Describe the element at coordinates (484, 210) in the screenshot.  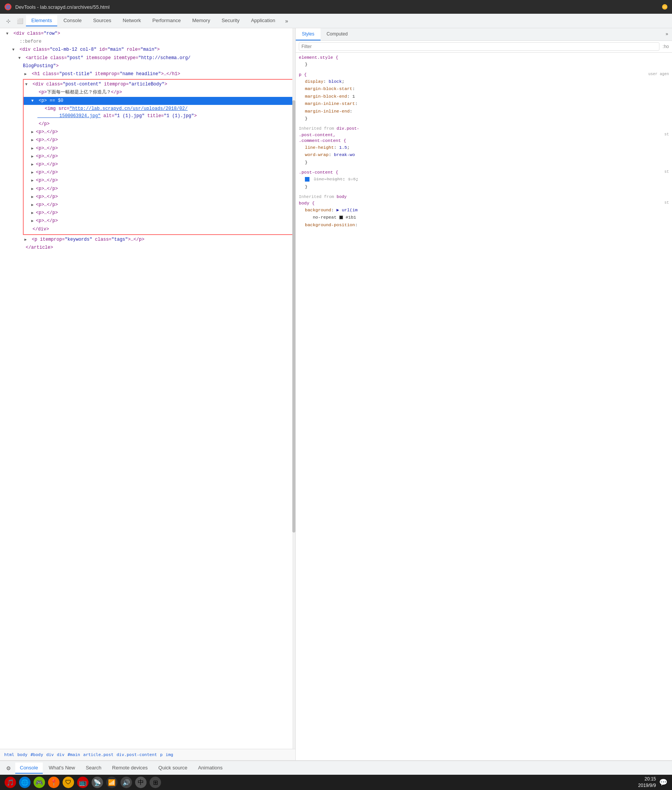
I see `css-prop-background: background: ▶ url(im` at that location.